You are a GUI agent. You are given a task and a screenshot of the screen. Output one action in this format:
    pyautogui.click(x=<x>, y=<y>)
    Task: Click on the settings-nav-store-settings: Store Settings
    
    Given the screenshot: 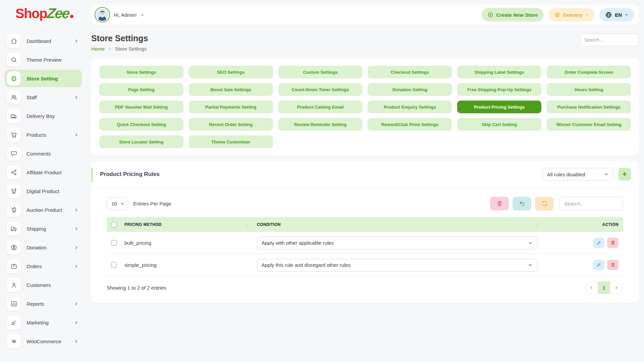 What is the action you would take?
    pyautogui.click(x=142, y=72)
    